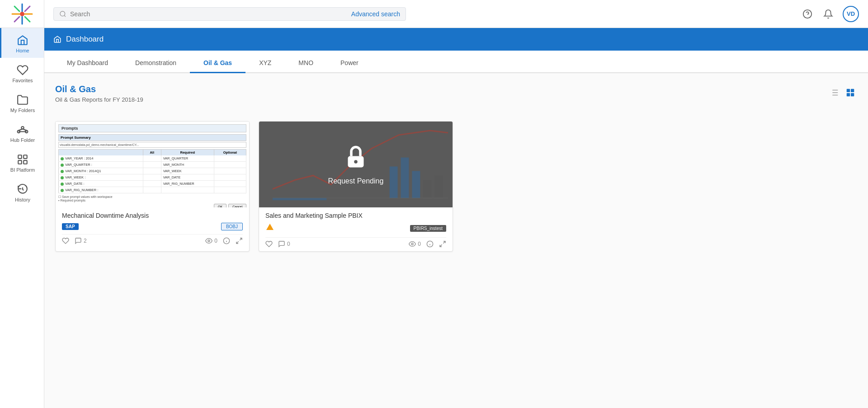  Describe the element at coordinates (23, 110) in the screenshot. I see `sidebar-folders-label: My Folders` at that location.